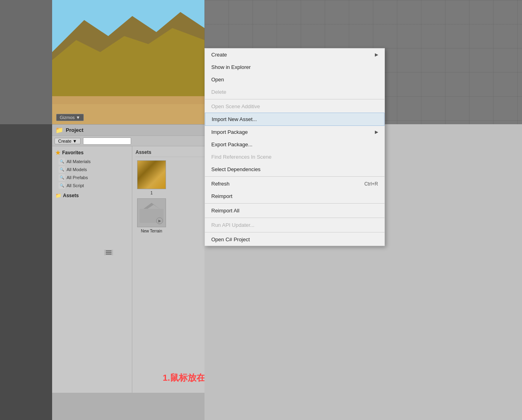 This screenshot has width=522, height=420. I want to click on menu-item-reimport: Reimport, so click(295, 196).